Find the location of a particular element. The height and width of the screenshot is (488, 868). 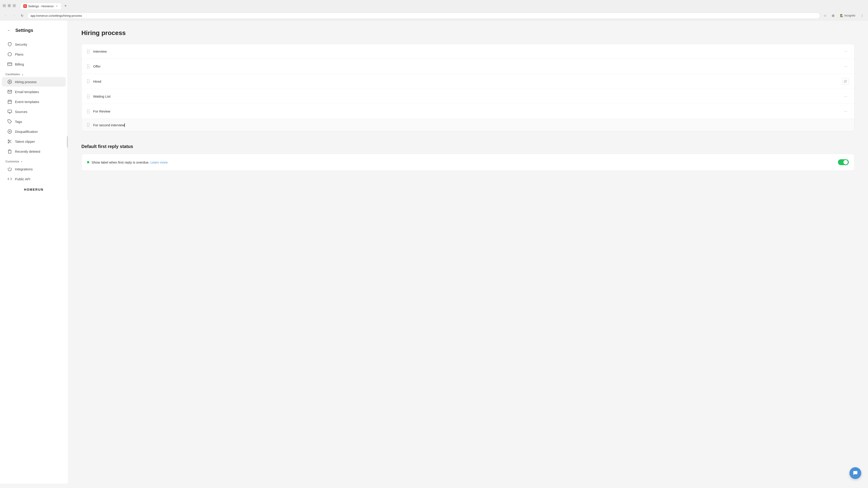

drag-handle-waiting-list is located at coordinates (88, 96).